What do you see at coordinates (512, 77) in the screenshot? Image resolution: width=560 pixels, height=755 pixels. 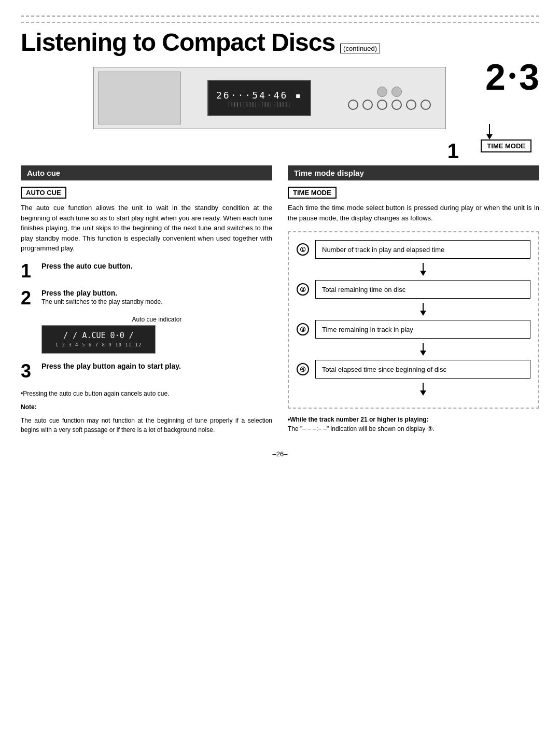 I see `step-number-23: 2 • 3` at bounding box center [512, 77].